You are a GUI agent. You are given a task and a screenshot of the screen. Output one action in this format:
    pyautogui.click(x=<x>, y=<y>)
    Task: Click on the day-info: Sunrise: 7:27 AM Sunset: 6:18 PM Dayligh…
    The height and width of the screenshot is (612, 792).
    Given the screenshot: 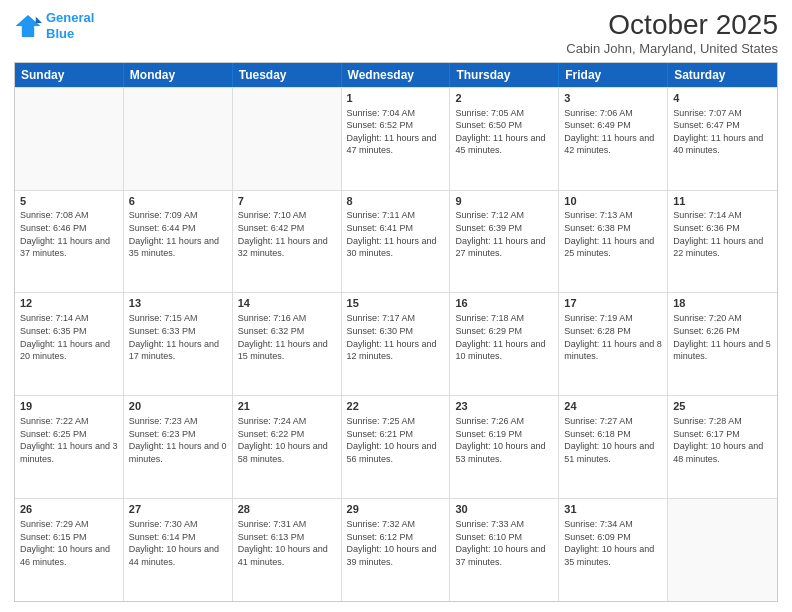 What is the action you would take?
    pyautogui.click(x=613, y=440)
    